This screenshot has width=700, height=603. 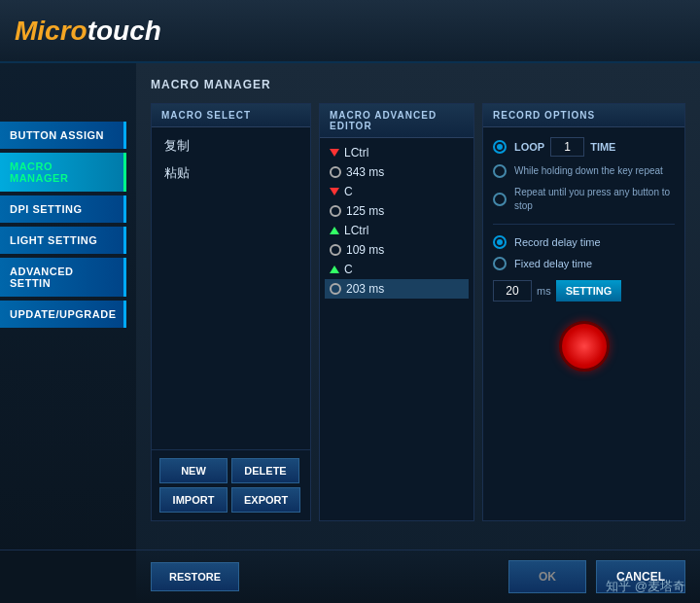 What do you see at coordinates (334, 153) in the screenshot?
I see `red-down-arrow-icon` at bounding box center [334, 153].